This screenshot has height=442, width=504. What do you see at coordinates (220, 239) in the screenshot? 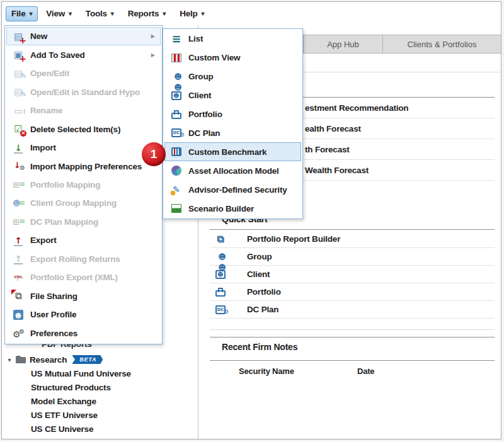
I see `report-builder-icon` at bounding box center [220, 239].